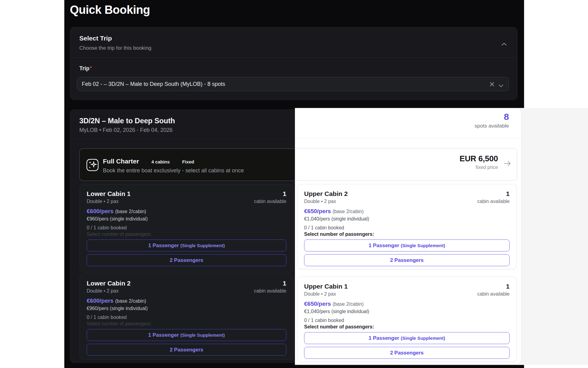 The width and height of the screenshot is (588, 368). I want to click on cabin-name: Upper Cabin 2, so click(326, 194).